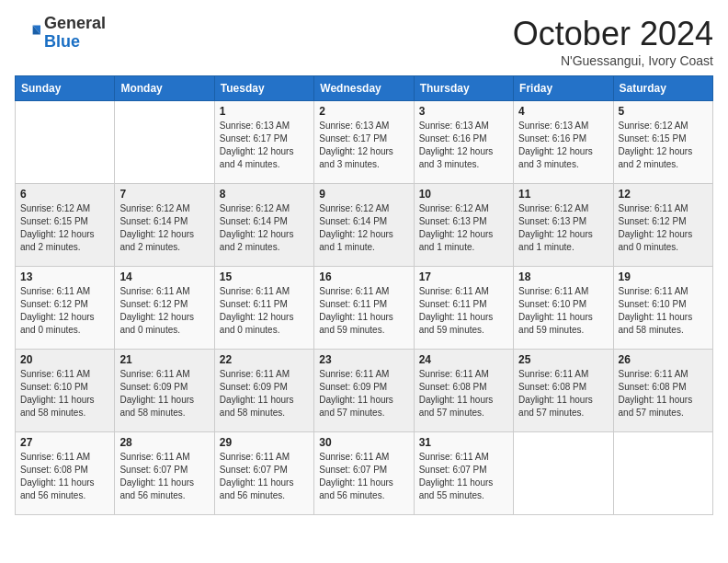 This screenshot has height=563, width=728. I want to click on calendar-header-friday: Friday, so click(563, 88).